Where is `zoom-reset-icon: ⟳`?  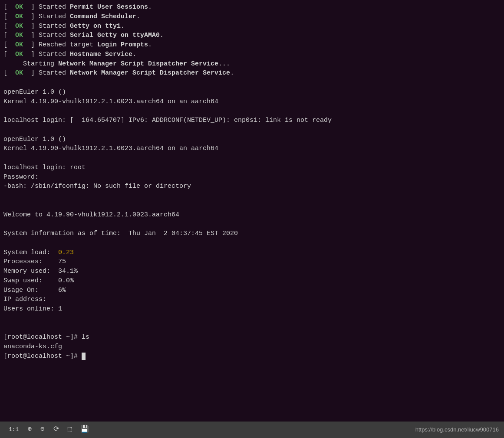
zoom-reset-icon: ⟳ is located at coordinates (56, 429).